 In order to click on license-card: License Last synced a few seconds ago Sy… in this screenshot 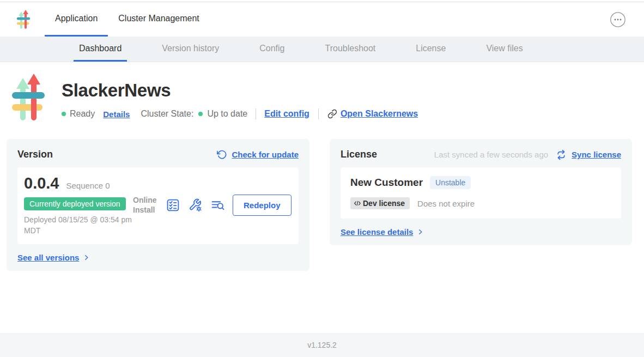, I will do `click(481, 192)`.